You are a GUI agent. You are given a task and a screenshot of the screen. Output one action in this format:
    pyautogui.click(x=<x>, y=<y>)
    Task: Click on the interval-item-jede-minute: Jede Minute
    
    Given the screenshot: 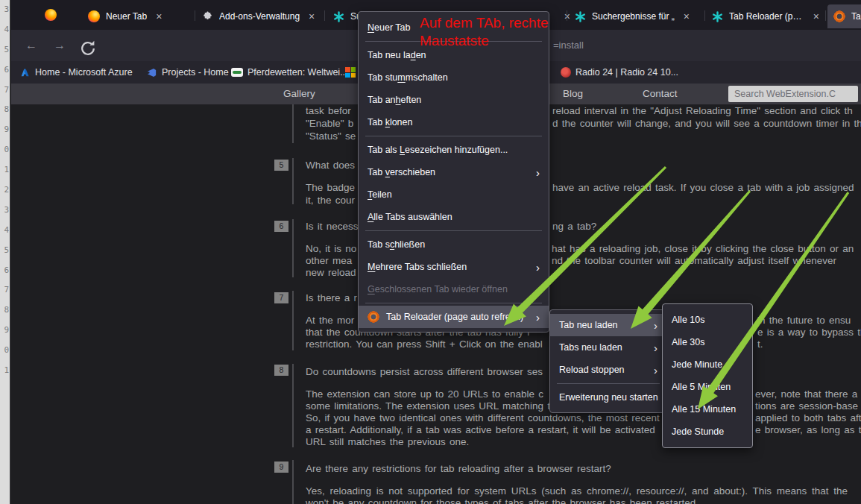 What is the action you would take?
    pyautogui.click(x=707, y=365)
    